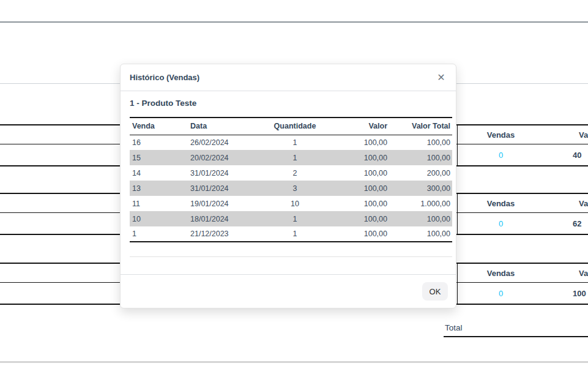 This screenshot has height=366, width=588. What do you see at coordinates (360, 126) in the screenshot?
I see `column-header: Valor` at bounding box center [360, 126].